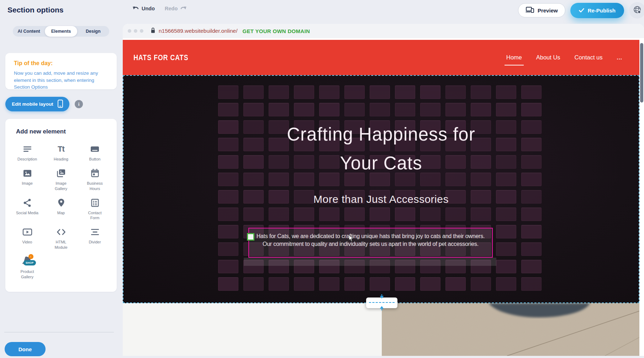 The image size is (644, 358). I want to click on arrow-up-icon, so click(382, 309).